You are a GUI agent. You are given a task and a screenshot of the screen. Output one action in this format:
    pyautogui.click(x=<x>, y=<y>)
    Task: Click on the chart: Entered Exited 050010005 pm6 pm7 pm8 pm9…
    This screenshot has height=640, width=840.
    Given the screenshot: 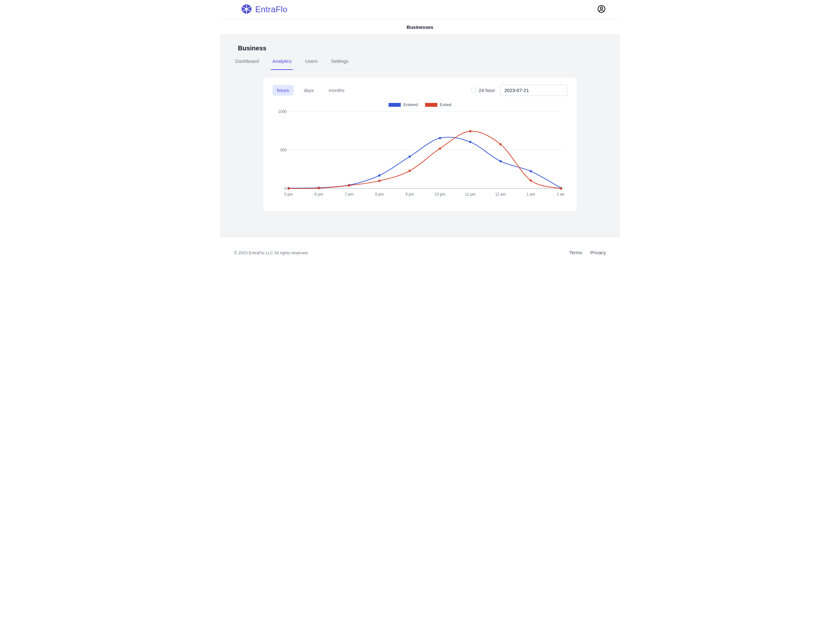 What is the action you would take?
    pyautogui.click(x=420, y=151)
    